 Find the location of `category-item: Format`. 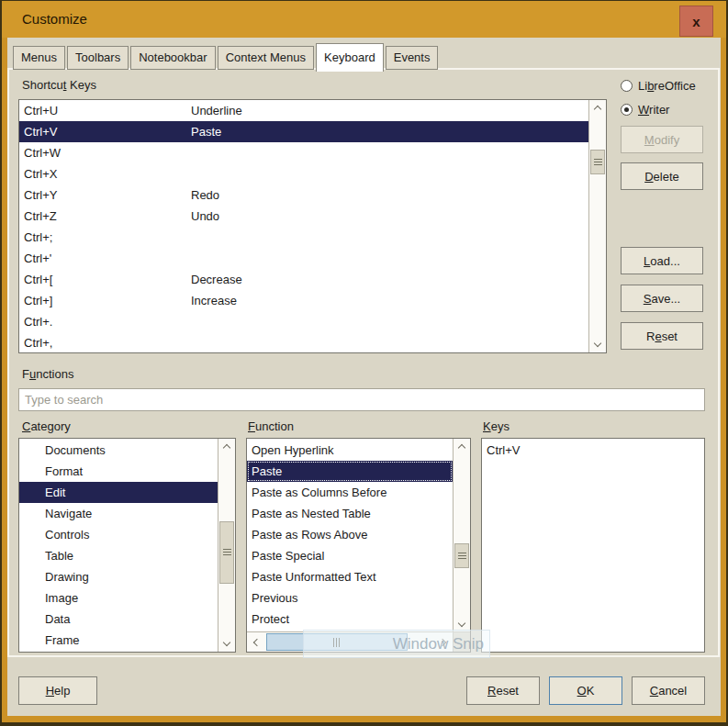

category-item: Format is located at coordinates (118, 472).